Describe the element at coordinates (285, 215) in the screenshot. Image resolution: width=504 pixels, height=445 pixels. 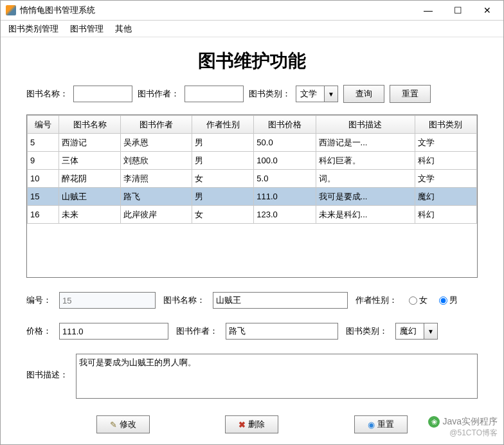
I see `table-cell: 123.0` at that location.